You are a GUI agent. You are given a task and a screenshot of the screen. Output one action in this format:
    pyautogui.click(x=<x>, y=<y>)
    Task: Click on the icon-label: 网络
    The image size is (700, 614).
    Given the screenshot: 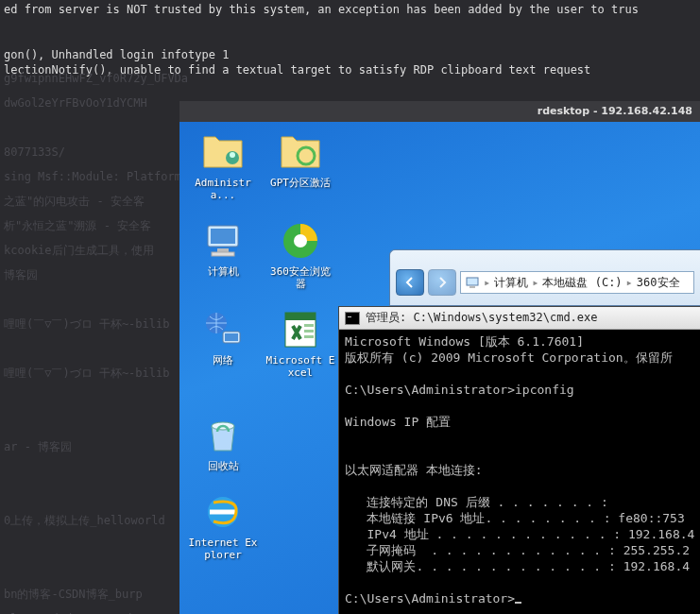 What is the action you would take?
    pyautogui.click(x=223, y=361)
    